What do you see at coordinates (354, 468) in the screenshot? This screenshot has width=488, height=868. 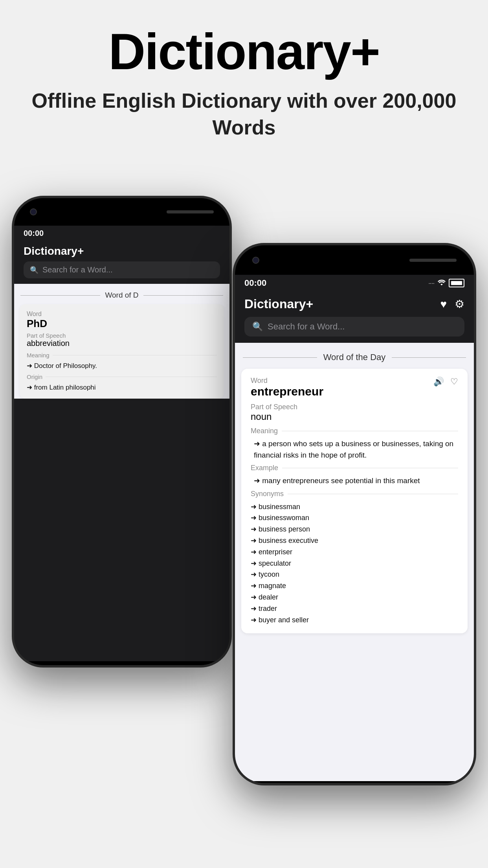 I see `front-example-section-header: Example` at bounding box center [354, 468].